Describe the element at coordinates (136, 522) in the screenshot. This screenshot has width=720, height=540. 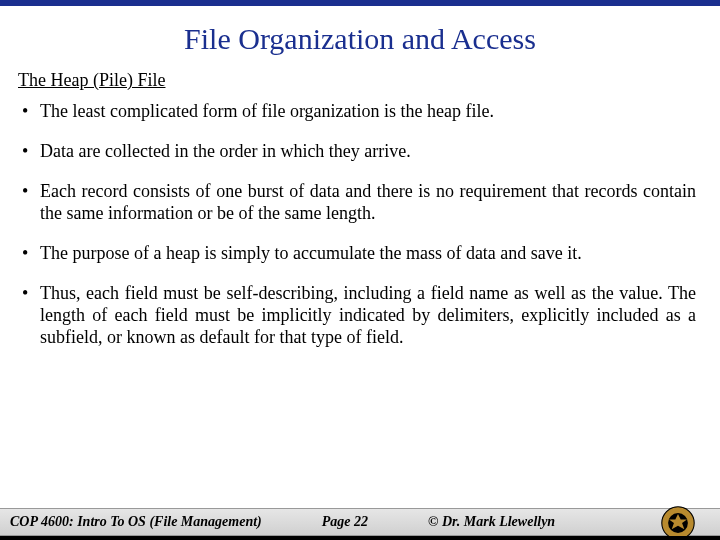
I see `footer-course: COP 4600: Intro To OS (File Management)` at that location.